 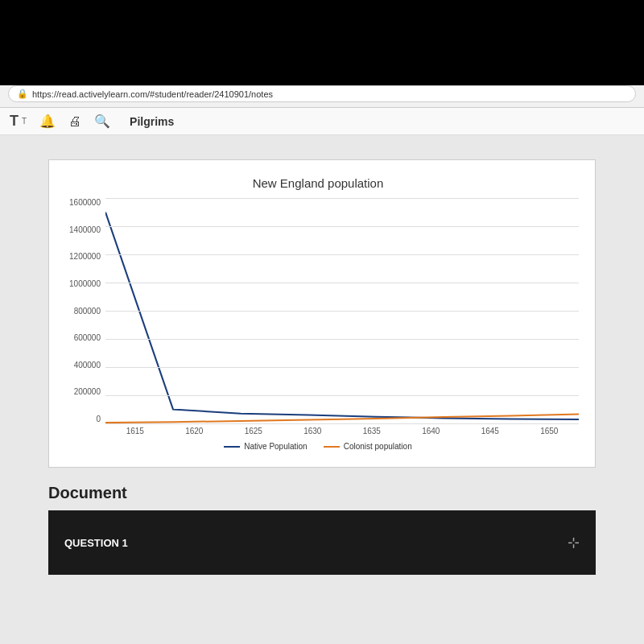 What do you see at coordinates (322, 93) in the screenshot?
I see `address-bar: 🔒 https://read.activelylearn.com/#studen…` at bounding box center [322, 93].